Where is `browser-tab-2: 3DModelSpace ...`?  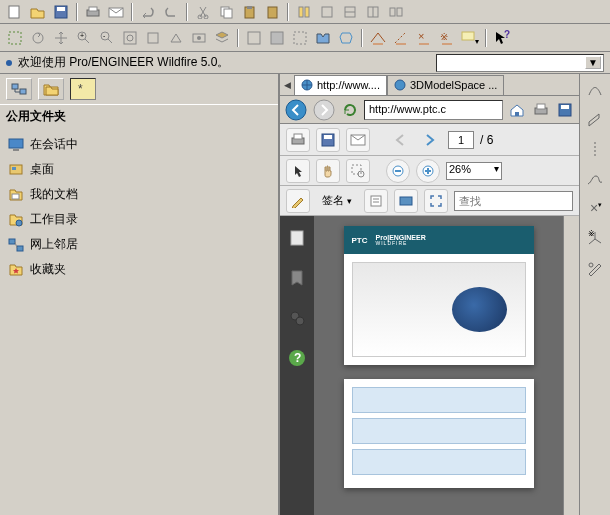
browser-tab-2: 3DModelSpace ... is located at coordinates (446, 85).